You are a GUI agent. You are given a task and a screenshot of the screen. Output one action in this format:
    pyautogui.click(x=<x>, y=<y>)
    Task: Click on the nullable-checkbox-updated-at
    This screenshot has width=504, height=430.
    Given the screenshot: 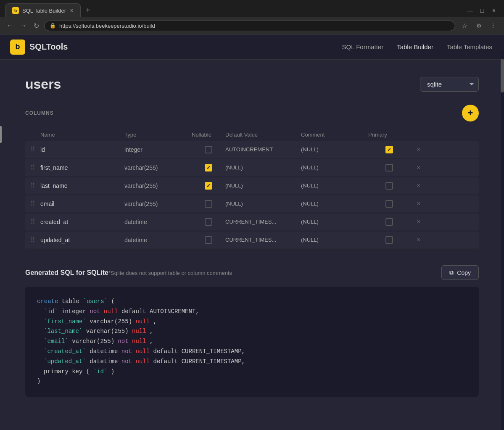 What is the action you would take?
    pyautogui.click(x=208, y=240)
    